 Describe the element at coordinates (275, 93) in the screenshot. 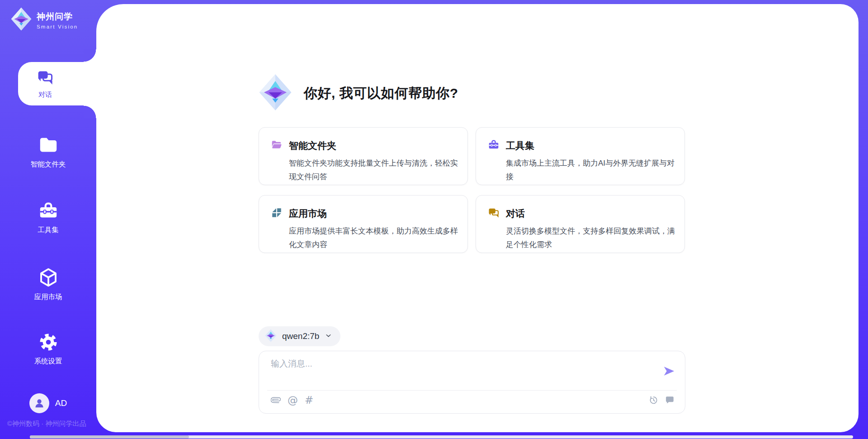

I see `greeting-diamond-icon` at that location.